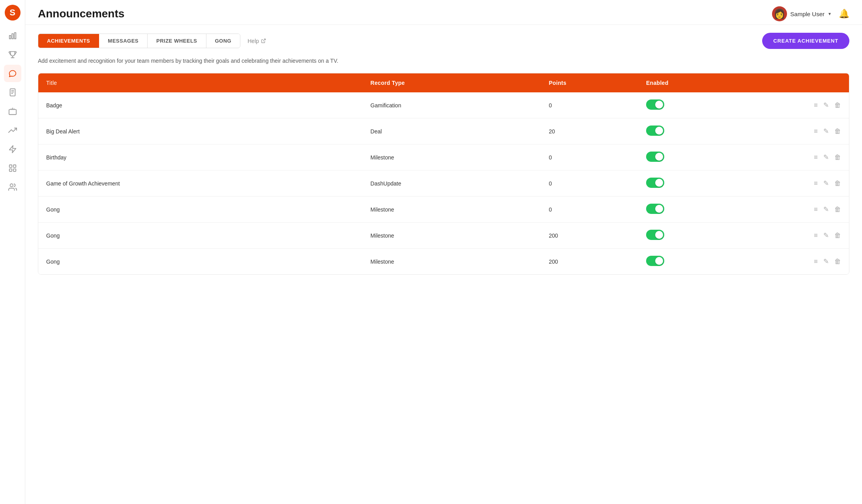  Describe the element at coordinates (792, 183) in the screenshot. I see `action-icons-3: ≡ ✎ 🗑` at that location.